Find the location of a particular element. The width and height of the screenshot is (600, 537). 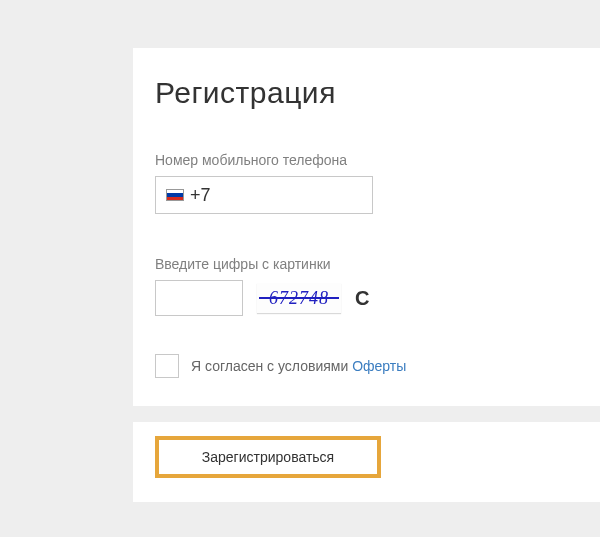

page-title: Регистрация is located at coordinates (366, 93).